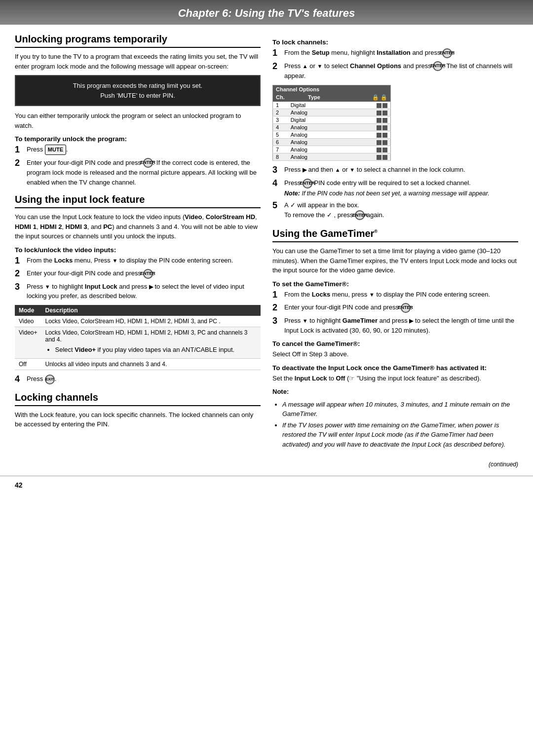 This screenshot has width=533, height=756. What do you see at coordinates (138, 419) in the screenshot?
I see `locking-intro: With the Lock feature, you can lock spec…` at bounding box center [138, 419].